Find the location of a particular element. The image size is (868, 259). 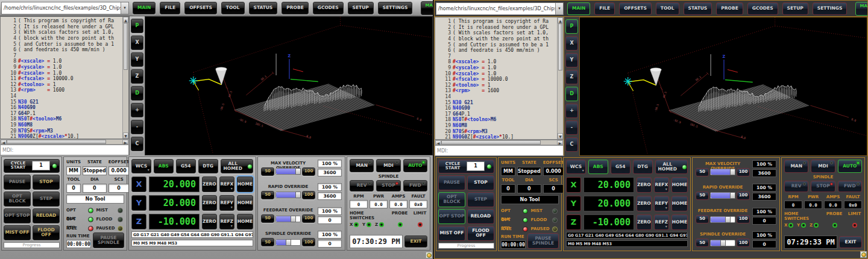

axis-z-button: Z is located at coordinates (139, 222).